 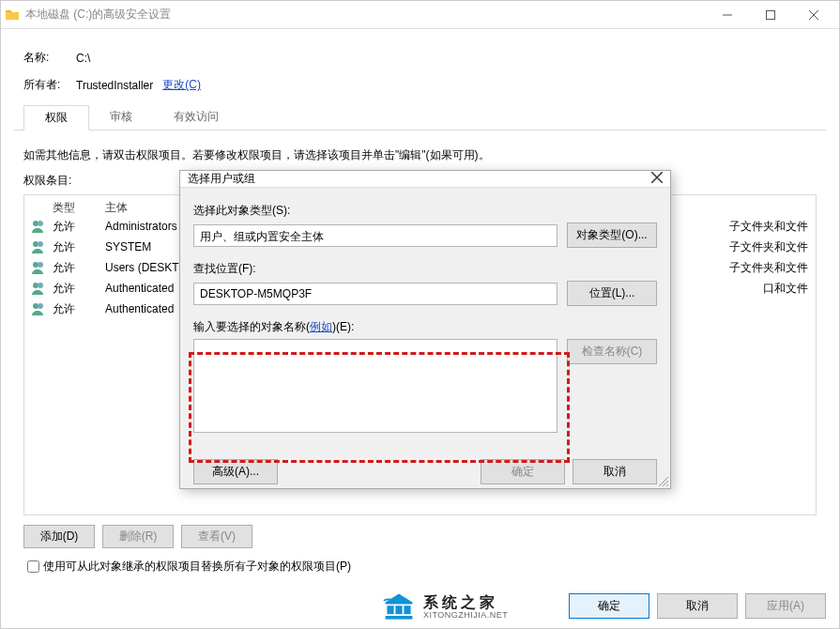 What do you see at coordinates (375, 294) in the screenshot?
I see `location-value: DESKTOP-M5MQP3F` at bounding box center [375, 294].